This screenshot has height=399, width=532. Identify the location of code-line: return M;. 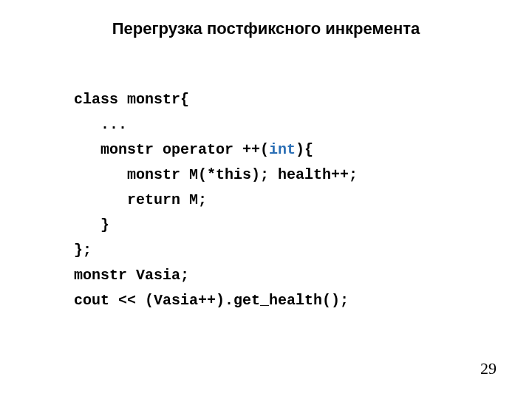
(140, 200).